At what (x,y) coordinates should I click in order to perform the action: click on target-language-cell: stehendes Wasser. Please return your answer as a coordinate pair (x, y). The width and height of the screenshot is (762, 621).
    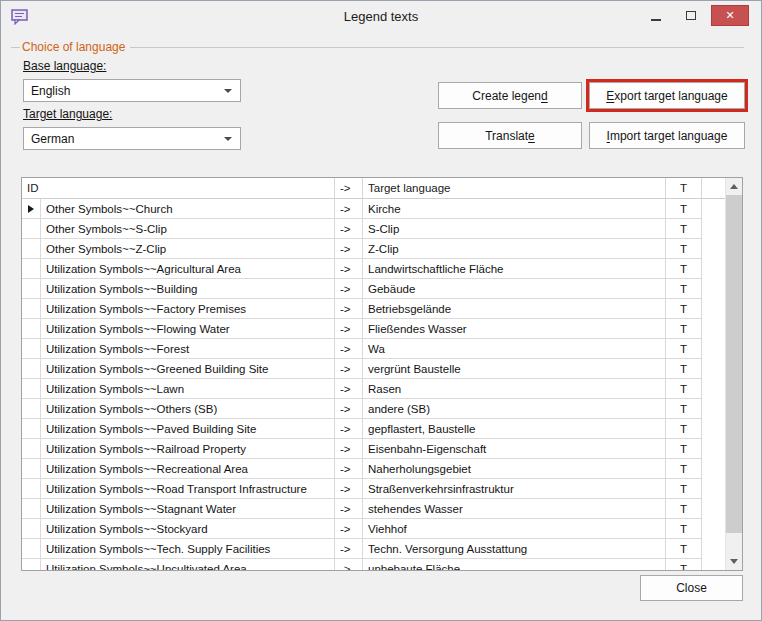
    Looking at the image, I should click on (514, 508).